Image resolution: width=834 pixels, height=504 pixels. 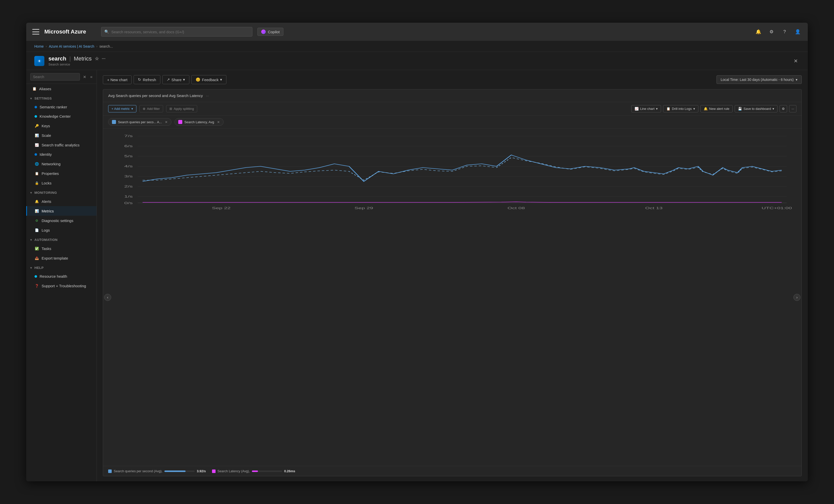 I want to click on add-metric-button: + Add metric ▾, so click(x=123, y=109).